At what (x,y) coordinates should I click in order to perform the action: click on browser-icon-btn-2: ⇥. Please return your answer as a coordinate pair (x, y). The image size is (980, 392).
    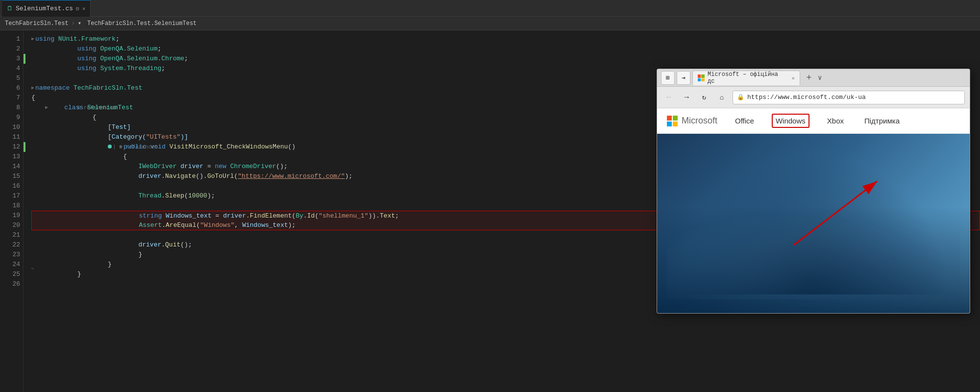
    Looking at the image, I should click on (684, 78).